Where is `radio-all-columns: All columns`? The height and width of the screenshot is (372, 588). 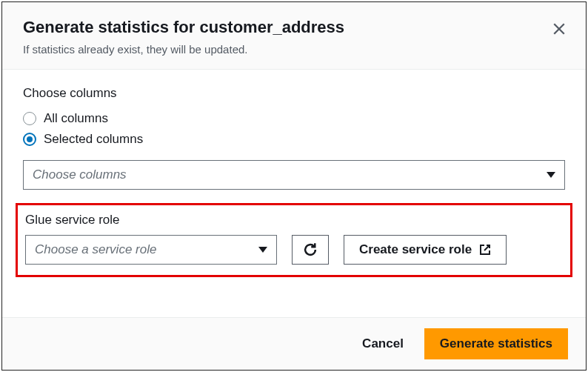 radio-all-columns: All columns is located at coordinates (294, 119).